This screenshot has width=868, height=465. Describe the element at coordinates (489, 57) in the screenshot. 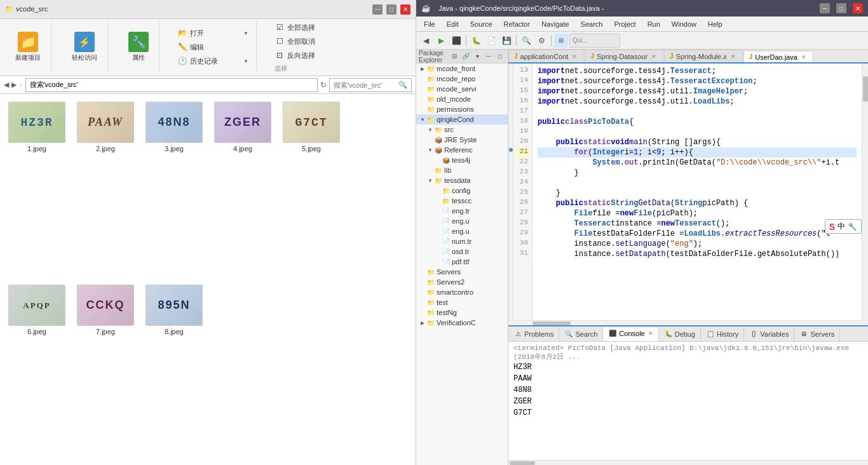

I see `nav-minimize-btn: ─` at that location.